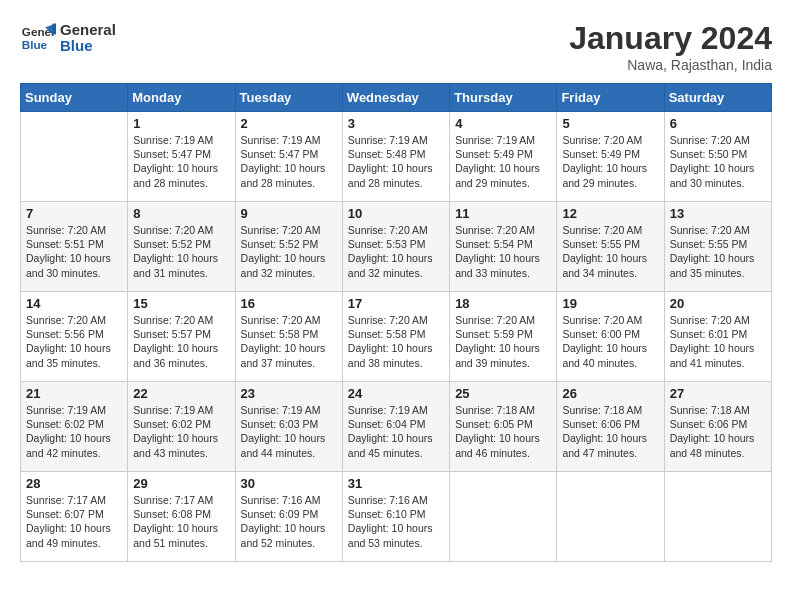 The image size is (792, 612). Describe the element at coordinates (182, 517) in the screenshot. I see `calendar-cell: 29Sunrise: 7:17 AMSunset: 6:08 PMDayligh…` at that location.